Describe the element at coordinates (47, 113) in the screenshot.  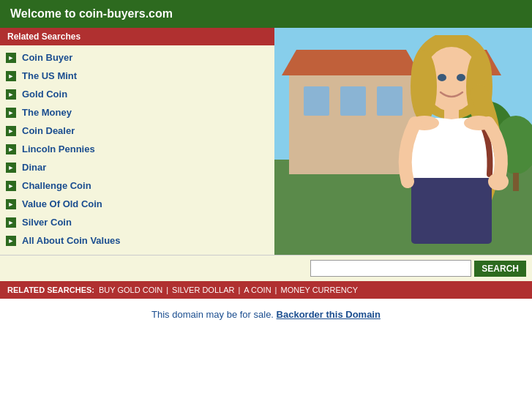
I see `search-item-label: The Money` at that location.